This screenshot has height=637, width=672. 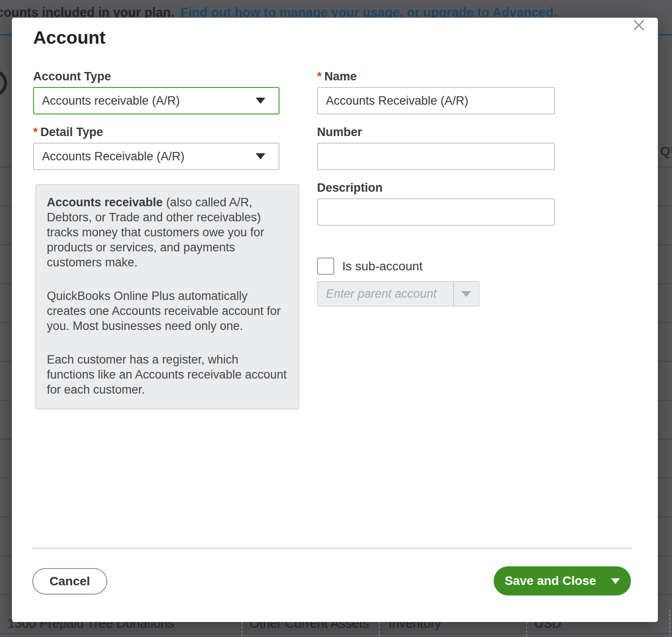 What do you see at coordinates (167, 311) in the screenshot?
I see `info-paragraph-2: QuickBooks Online Plus automatically cre…` at bounding box center [167, 311].